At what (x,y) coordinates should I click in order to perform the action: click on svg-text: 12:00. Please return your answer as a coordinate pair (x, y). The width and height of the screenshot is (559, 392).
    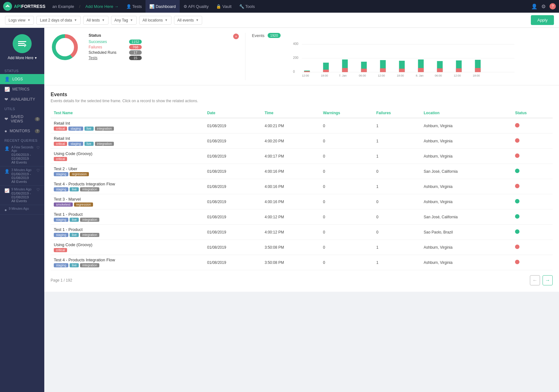
    Looking at the image, I should click on (306, 76).